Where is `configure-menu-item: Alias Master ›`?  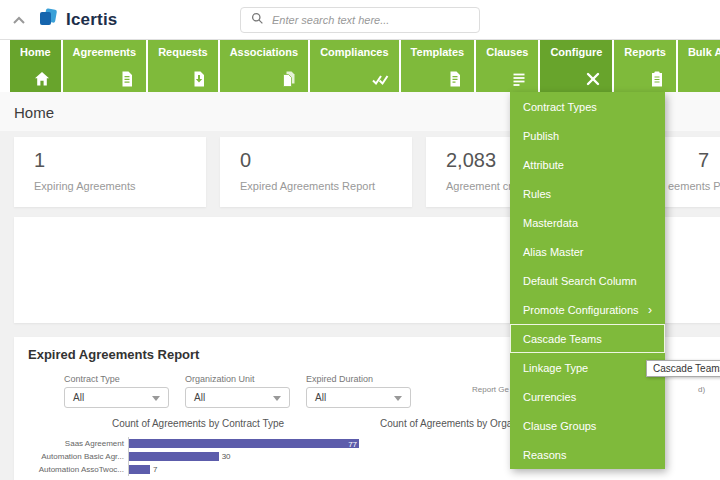 configure-menu-item: Alias Master › is located at coordinates (588, 252).